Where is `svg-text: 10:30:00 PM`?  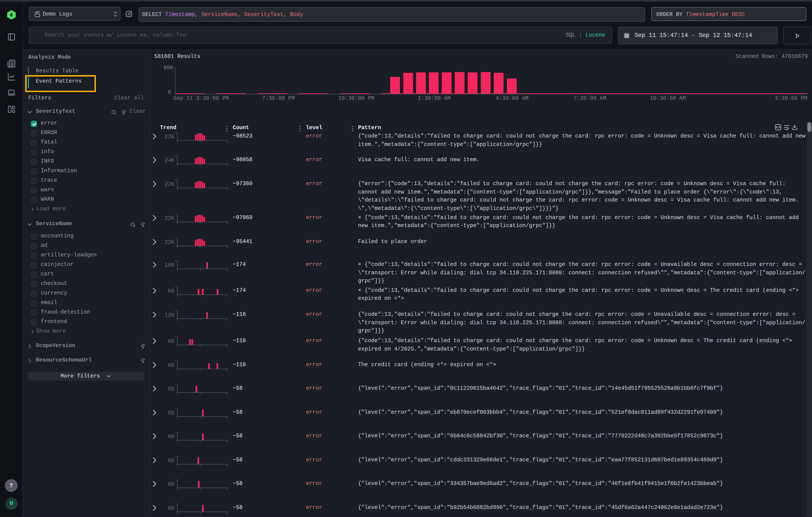
svg-text: 10:30:00 PM is located at coordinates (356, 98).